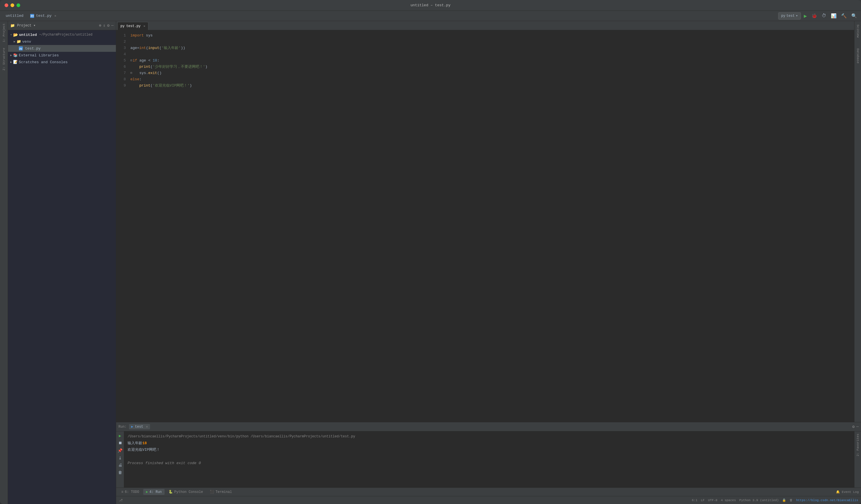  Describe the element at coordinates (858, 56) in the screenshot. I see `database-label: Database` at that location.